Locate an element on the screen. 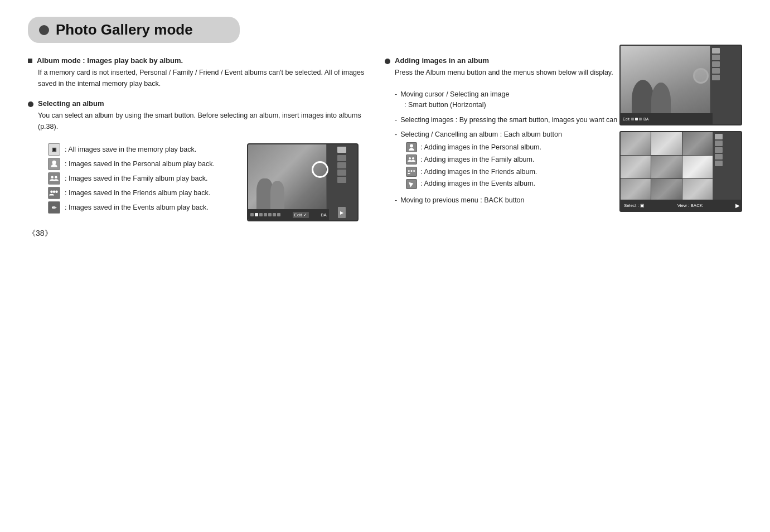 The width and height of the screenshot is (770, 532). section-selecting-album: Selecting an album You can select an alb… is located at coordinates (201, 161).